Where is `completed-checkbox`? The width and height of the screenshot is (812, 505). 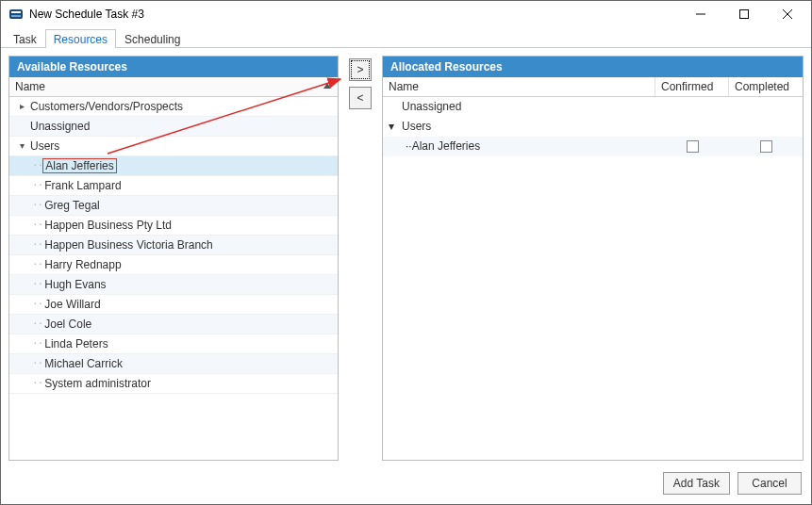 completed-checkbox is located at coordinates (766, 147).